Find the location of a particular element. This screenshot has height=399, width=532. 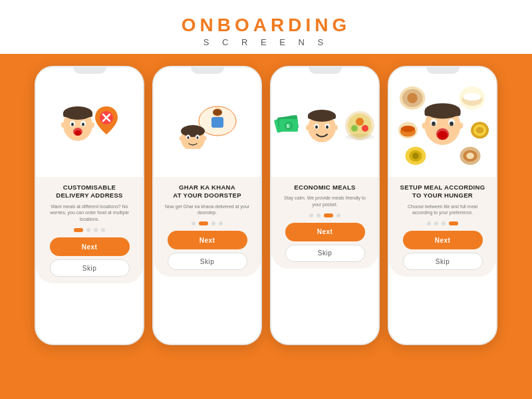

phone-bottom-1: CUSTOMISABLEDELIVERY ADDRESS Want meals … is located at coordinates (89, 230).